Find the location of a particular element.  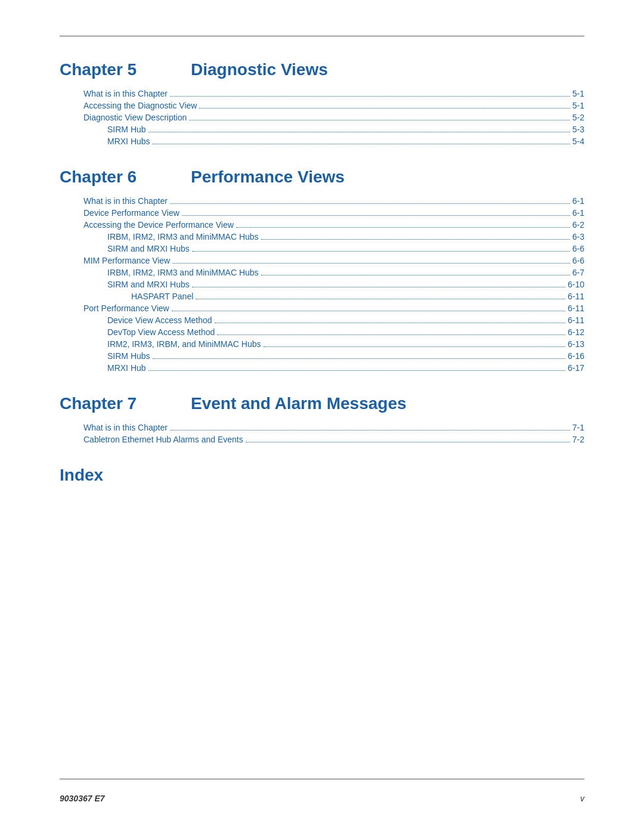

toc-page-0-2: 5-2 is located at coordinates (578, 117).